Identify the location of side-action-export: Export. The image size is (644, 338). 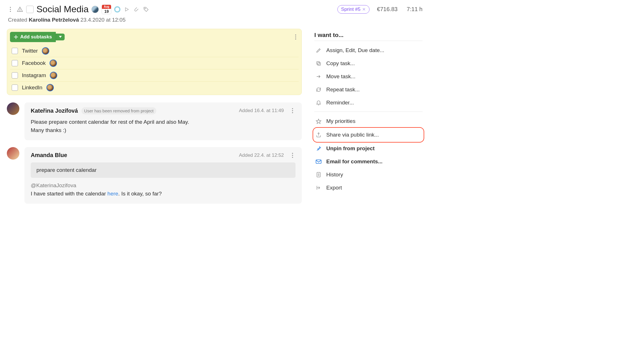
(368, 188).